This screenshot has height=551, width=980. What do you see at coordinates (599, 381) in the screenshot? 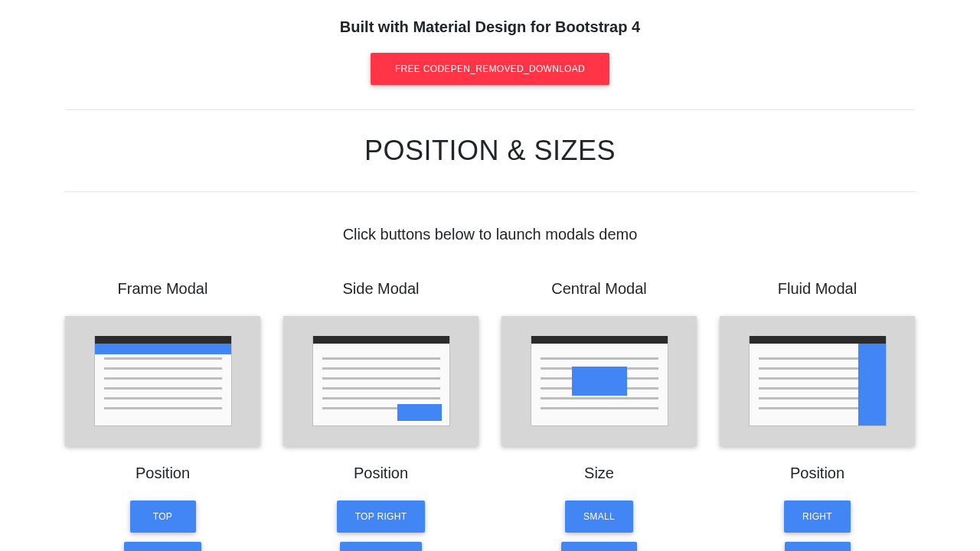
I see `thumb-central` at bounding box center [599, 381].